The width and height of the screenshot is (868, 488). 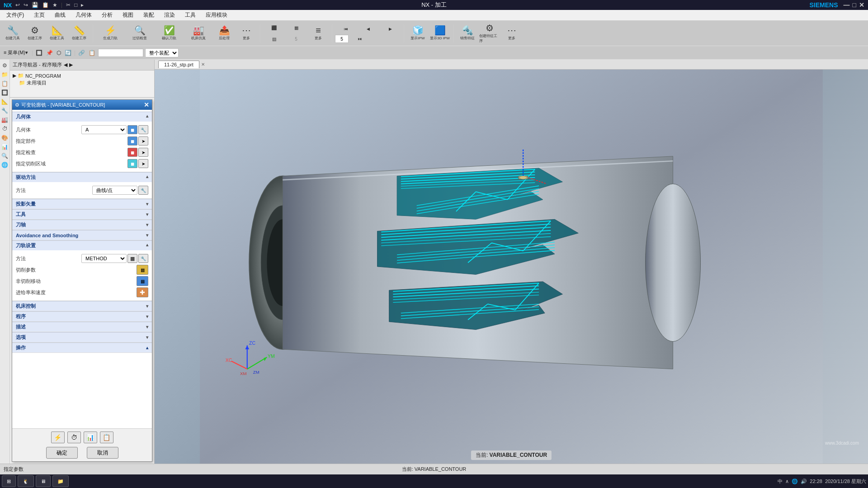 What do you see at coordinates (169, 33) in the screenshot?
I see `verify-toolpath-btn: ✅ 确认刀轨` at bounding box center [169, 33].